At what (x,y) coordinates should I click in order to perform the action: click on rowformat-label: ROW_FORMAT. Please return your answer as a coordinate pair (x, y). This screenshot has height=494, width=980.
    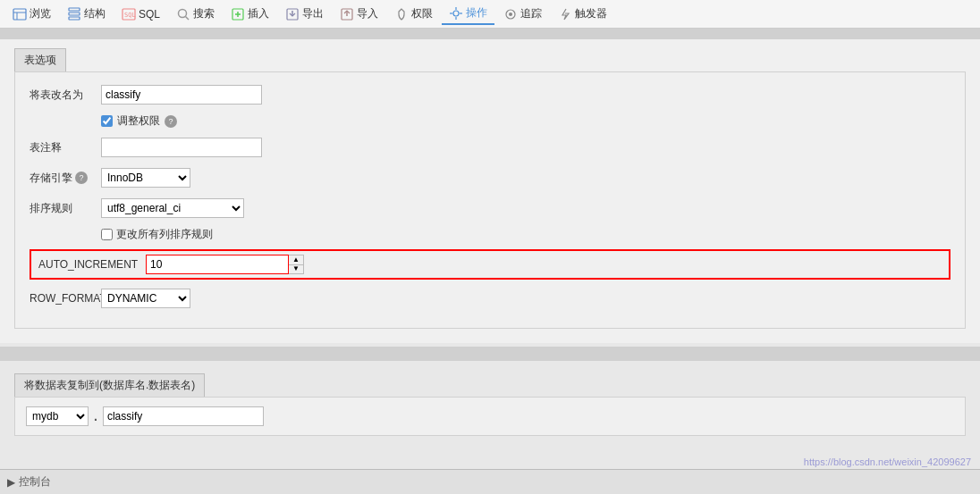
    Looking at the image, I should click on (65, 298).